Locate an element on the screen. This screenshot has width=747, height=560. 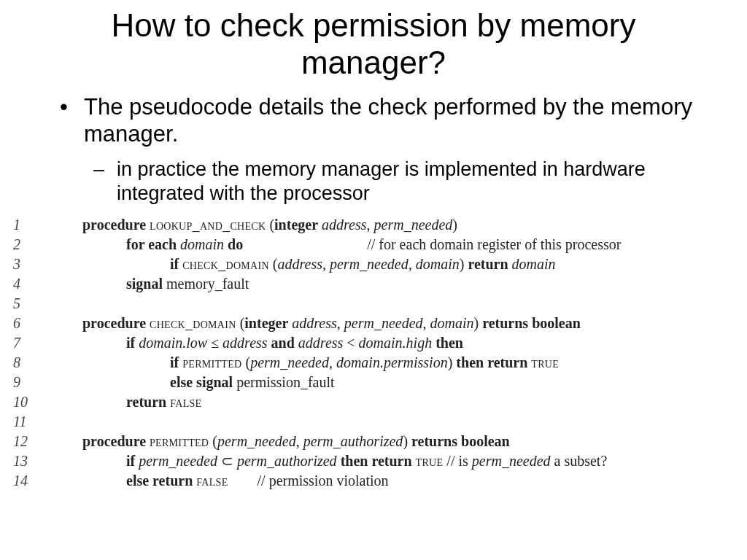
code-line-2: 2 for each domain do // for each domain … is located at coordinates (369, 245).